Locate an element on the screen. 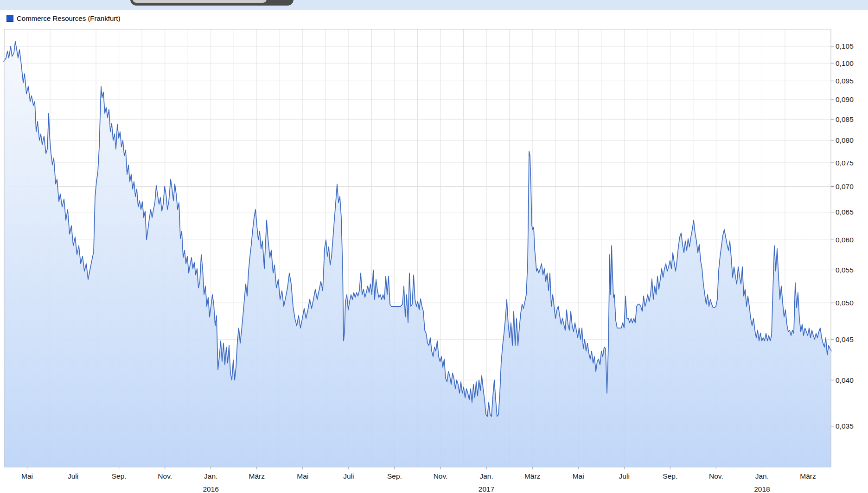 This screenshot has height=493, width=868. y-tick-label: 0,050 is located at coordinates (845, 303).